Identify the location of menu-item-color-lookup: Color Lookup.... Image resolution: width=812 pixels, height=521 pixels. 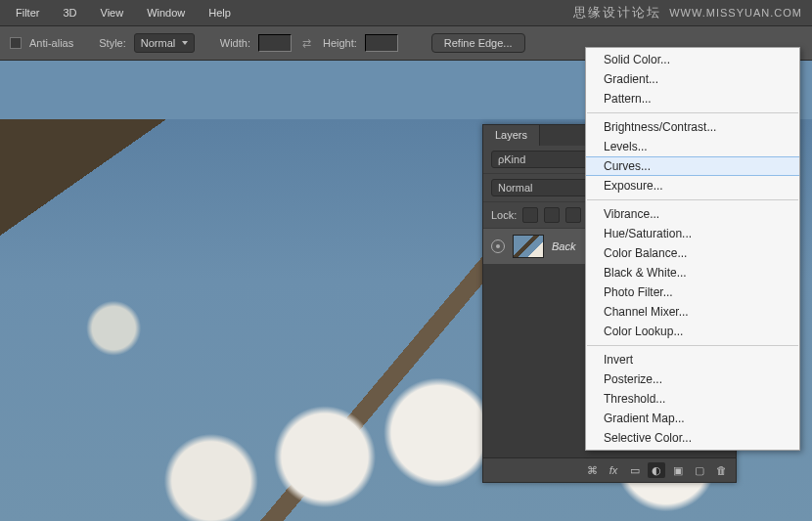
(693, 331).